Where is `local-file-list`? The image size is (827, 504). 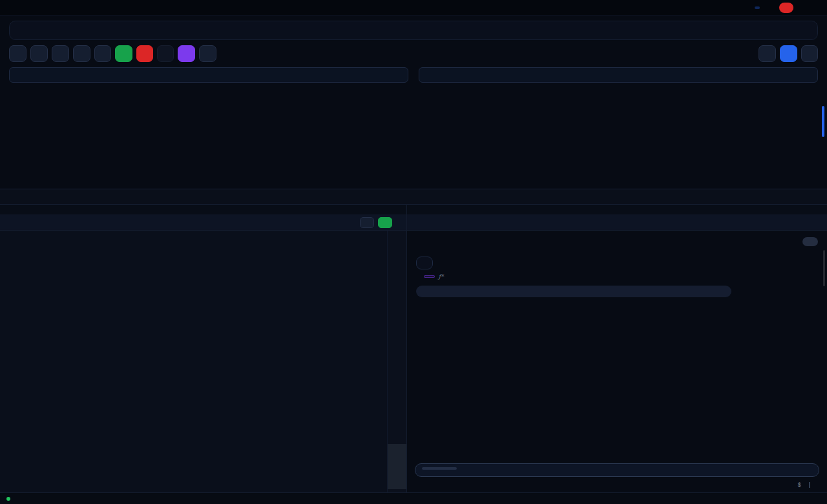
local-file-list is located at coordinates (618, 136).